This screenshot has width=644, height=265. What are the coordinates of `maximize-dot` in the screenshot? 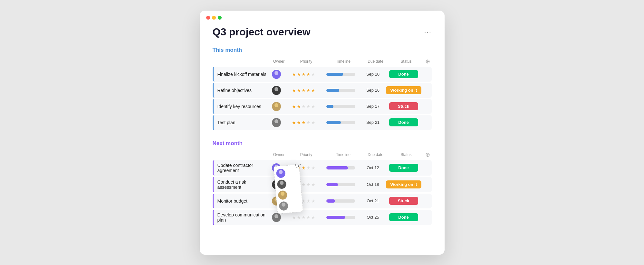 It's located at (220, 18).